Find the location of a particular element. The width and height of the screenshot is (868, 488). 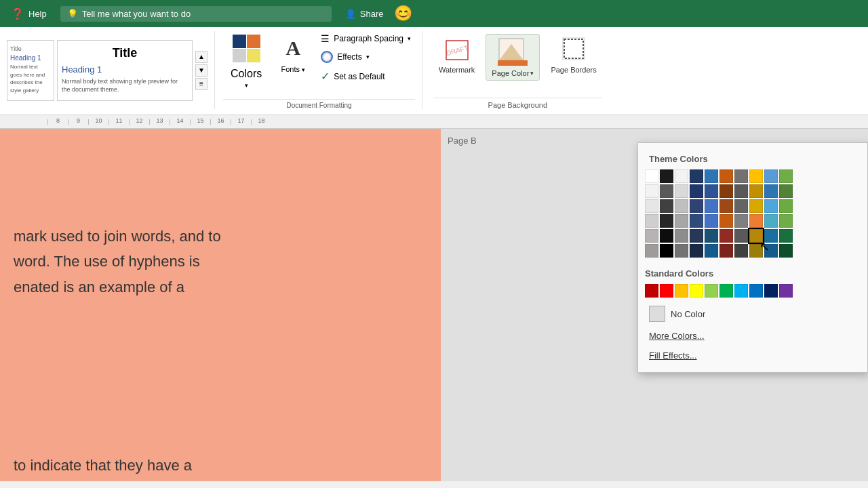

fill-effects-button: Fill Effects... is located at coordinates (753, 355).